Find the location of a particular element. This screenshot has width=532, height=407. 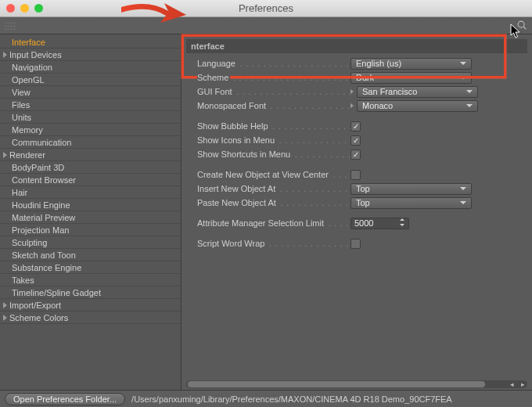

minimize-window-button is located at coordinates (25, 8).